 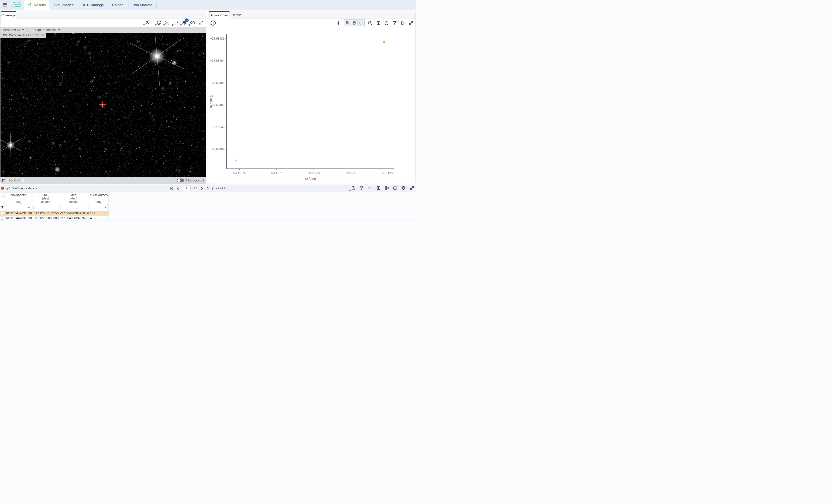 I want to click on cell-diaObjectId: 611256447031838045, so click(x=19, y=218).